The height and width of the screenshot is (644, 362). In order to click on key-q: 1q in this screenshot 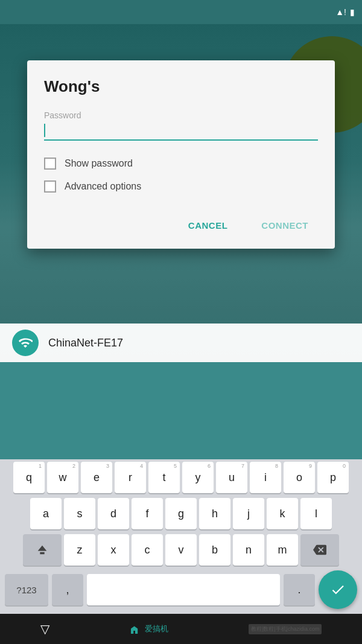, I will do `click(29, 477)`.